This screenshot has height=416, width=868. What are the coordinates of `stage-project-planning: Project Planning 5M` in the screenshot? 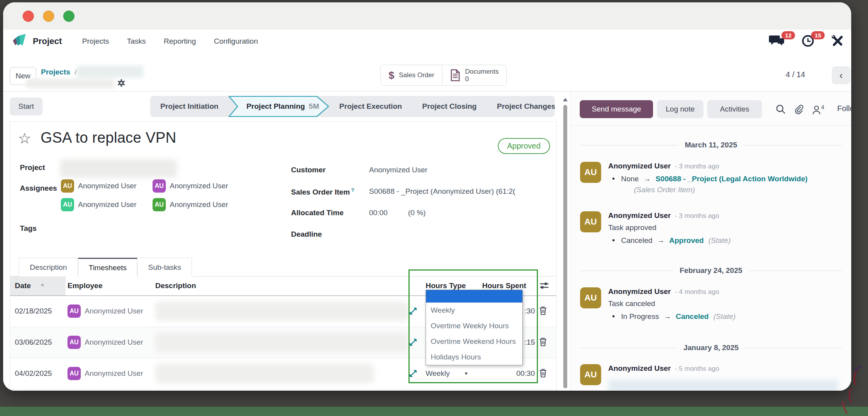 It's located at (279, 106).